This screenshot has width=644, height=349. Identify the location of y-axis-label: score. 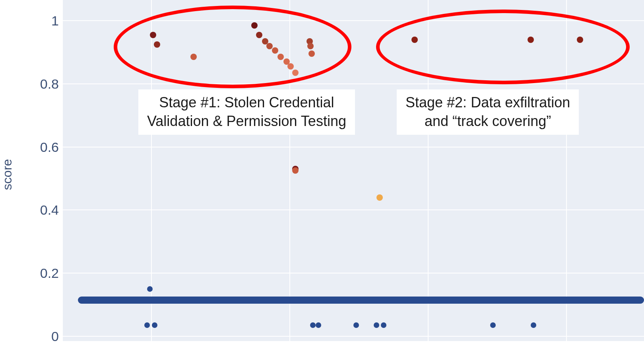
(7, 174).